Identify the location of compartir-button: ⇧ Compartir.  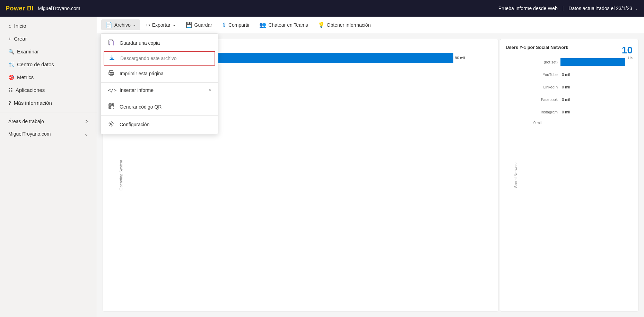
(236, 25).